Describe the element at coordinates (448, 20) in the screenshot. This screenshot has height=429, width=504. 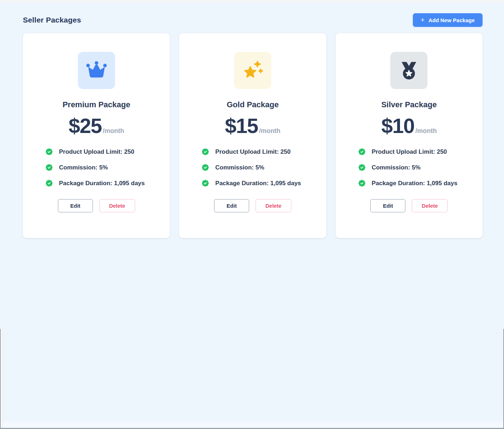
I see `add-new-package-button: + Add New Package` at that location.